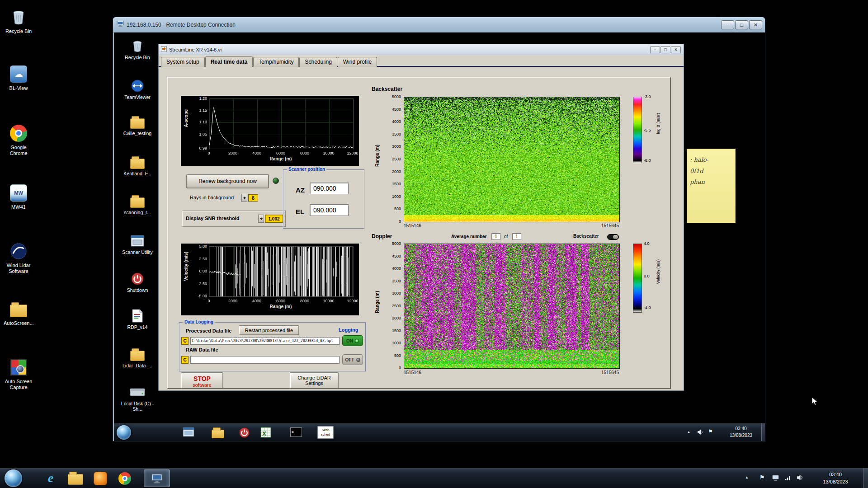 This screenshot has height=488, width=868. I want to click on desktop-icon-label: Auto Screen Capture, so click(19, 384).